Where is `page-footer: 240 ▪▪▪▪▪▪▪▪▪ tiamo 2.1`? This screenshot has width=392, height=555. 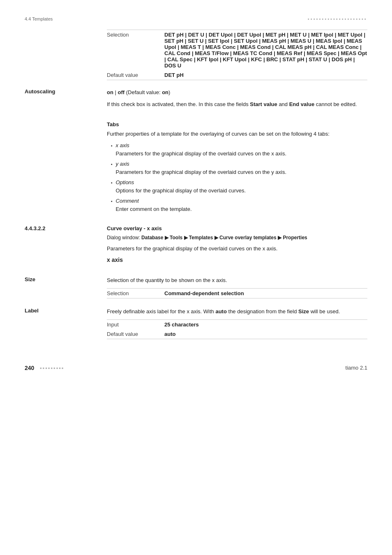 page-footer: 240 ▪▪▪▪▪▪▪▪▪ tiamo 2.1 is located at coordinates (196, 368).